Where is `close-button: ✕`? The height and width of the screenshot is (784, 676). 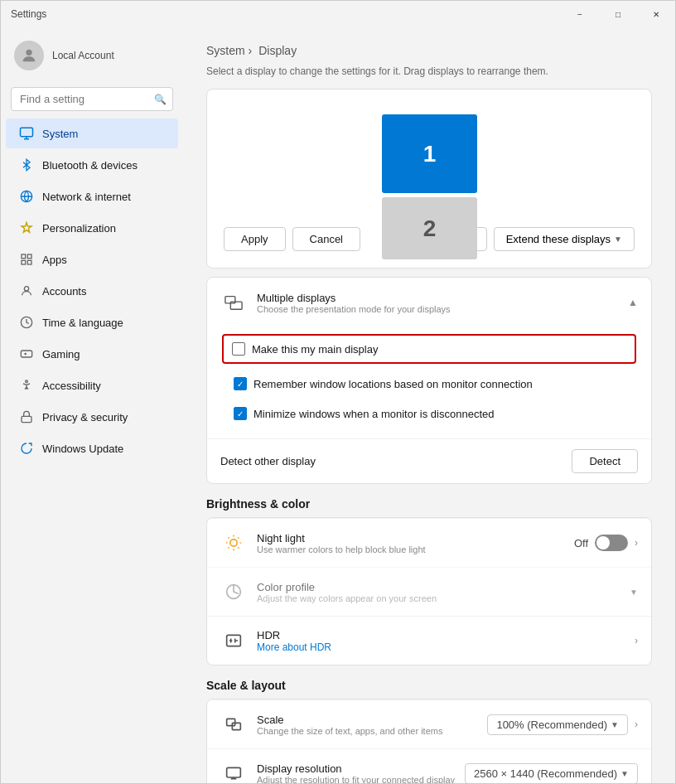 close-button: ✕ is located at coordinates (656, 14).